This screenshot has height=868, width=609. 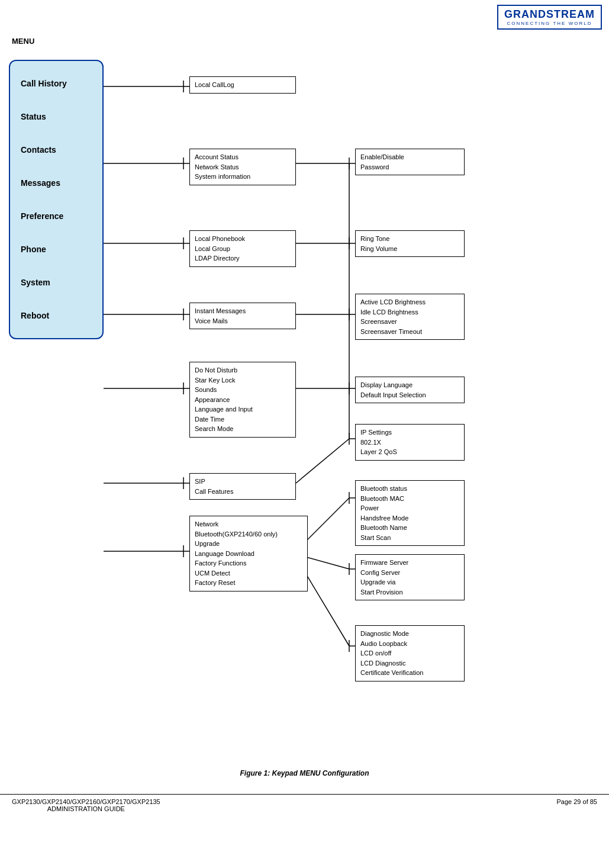 I want to click on box-contacts: Local Phonebook Local Group LDAP Directo…, so click(x=243, y=249).